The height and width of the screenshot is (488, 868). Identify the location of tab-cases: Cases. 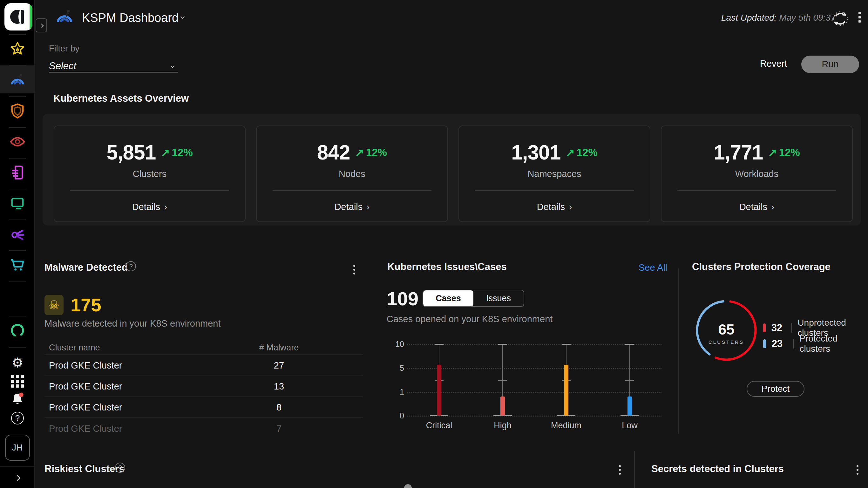
(448, 299).